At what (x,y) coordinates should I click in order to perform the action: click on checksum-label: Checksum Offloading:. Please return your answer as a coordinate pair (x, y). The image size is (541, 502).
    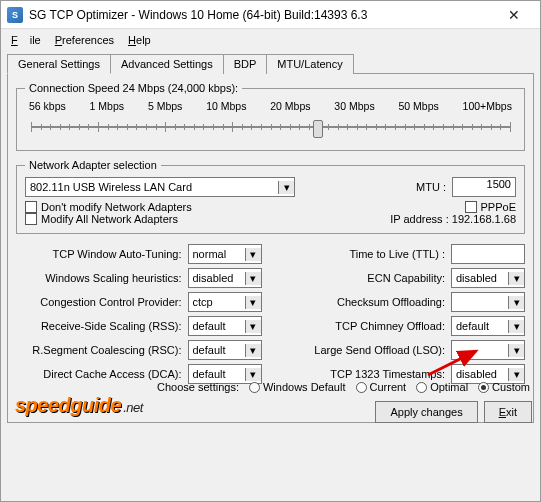
    Looking at the image, I should click on (363, 302).